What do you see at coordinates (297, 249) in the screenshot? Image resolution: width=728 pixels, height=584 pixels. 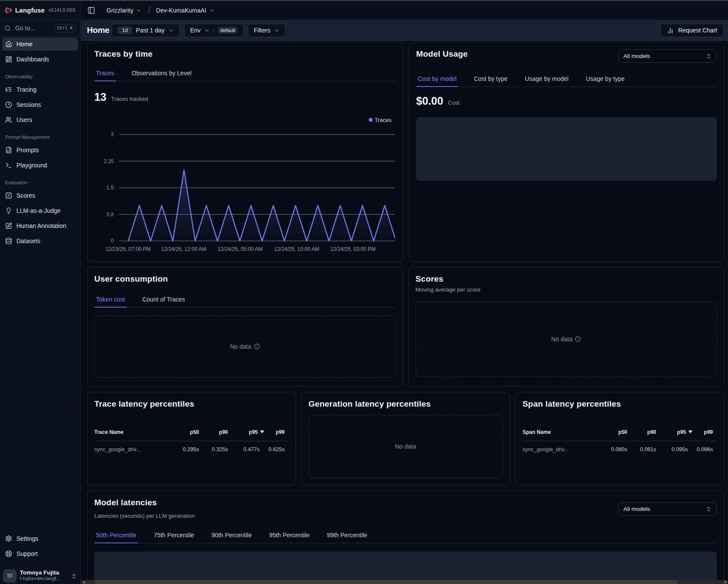 I see `svg-text: 12/24/25, 10:00 AM` at bounding box center [297, 249].